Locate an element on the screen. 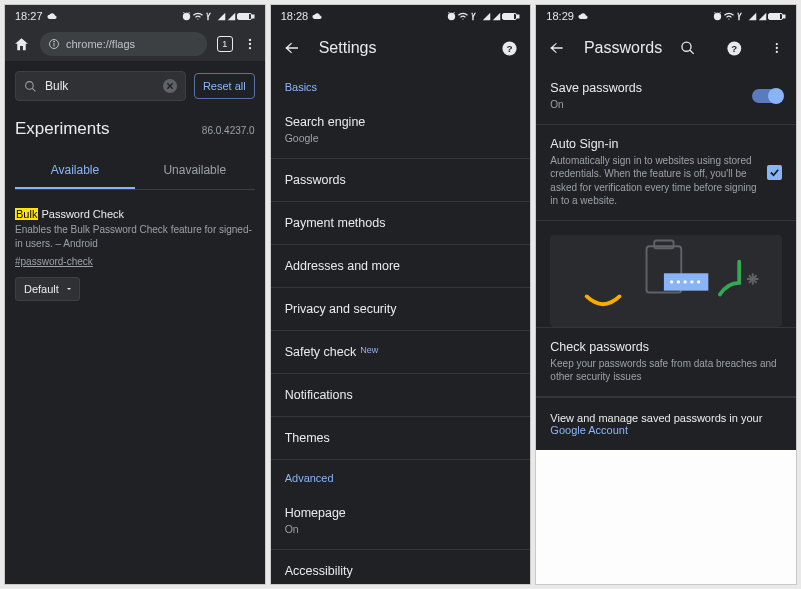 This screenshot has width=801, height=589. row-google-account-link: View and manage saved passwords in your … is located at coordinates (666, 424).